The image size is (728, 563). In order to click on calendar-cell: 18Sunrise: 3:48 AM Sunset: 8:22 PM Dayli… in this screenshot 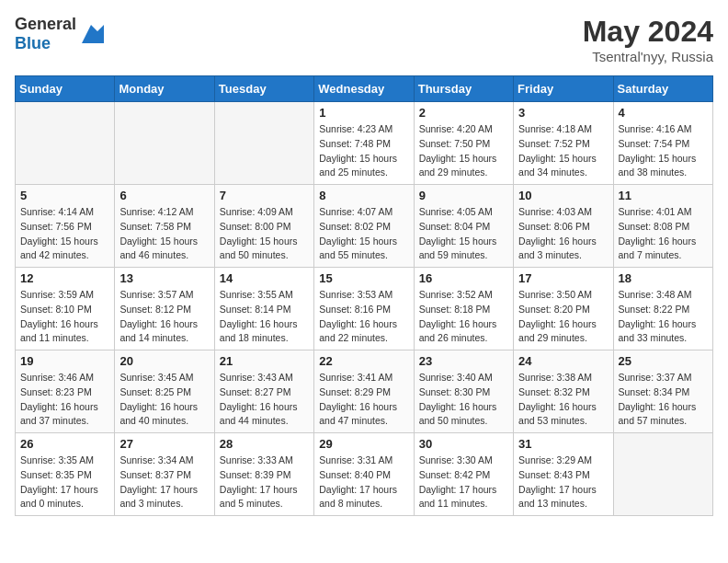, I will do `click(663, 309)`.